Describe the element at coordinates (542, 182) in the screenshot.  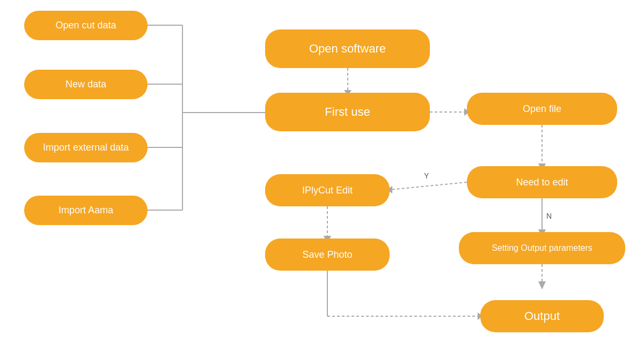
I see `need-to-edit-node: Need to edit` at that location.